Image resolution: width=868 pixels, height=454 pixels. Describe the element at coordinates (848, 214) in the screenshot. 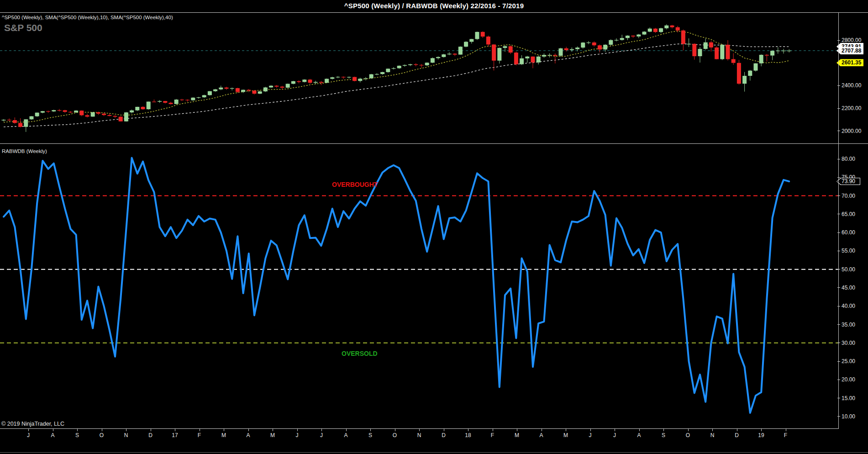

I see `axis-tick-label: 65.00` at that location.